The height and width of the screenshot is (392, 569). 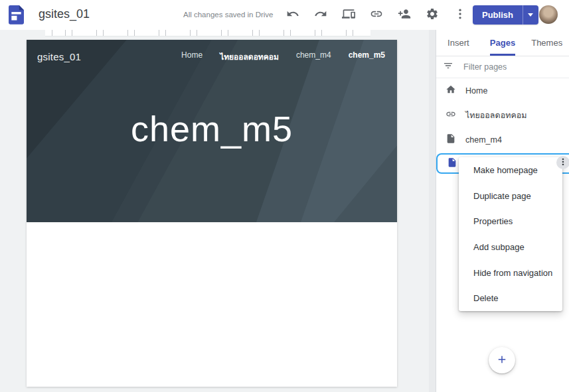 What do you see at coordinates (483, 140) in the screenshot?
I see `page-item-label: chem_m4` at bounding box center [483, 140].